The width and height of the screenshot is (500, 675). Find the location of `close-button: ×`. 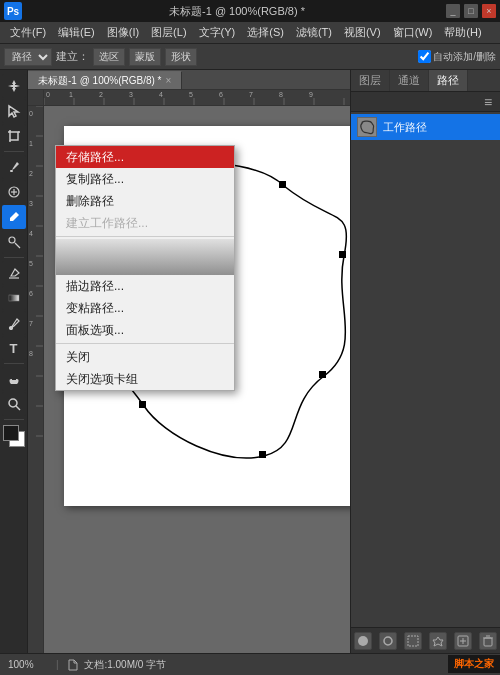

close-button: × is located at coordinates (489, 11).